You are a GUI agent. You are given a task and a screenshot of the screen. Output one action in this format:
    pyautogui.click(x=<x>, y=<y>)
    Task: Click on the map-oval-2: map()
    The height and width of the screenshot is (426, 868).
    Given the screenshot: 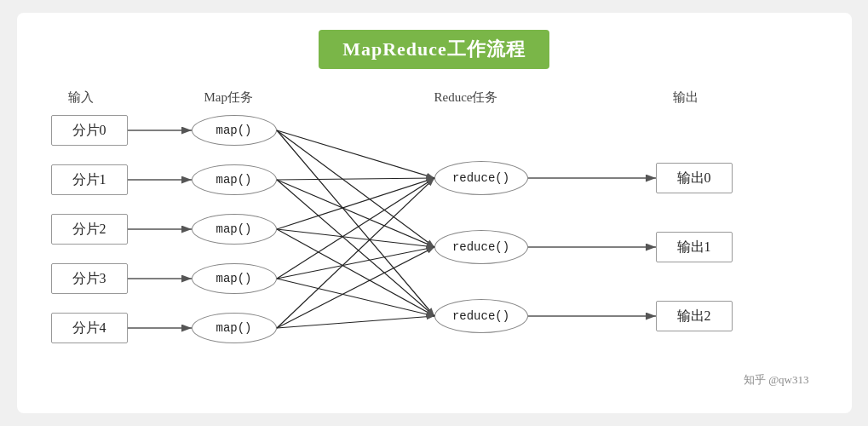 What is the action you would take?
    pyautogui.click(x=234, y=229)
    